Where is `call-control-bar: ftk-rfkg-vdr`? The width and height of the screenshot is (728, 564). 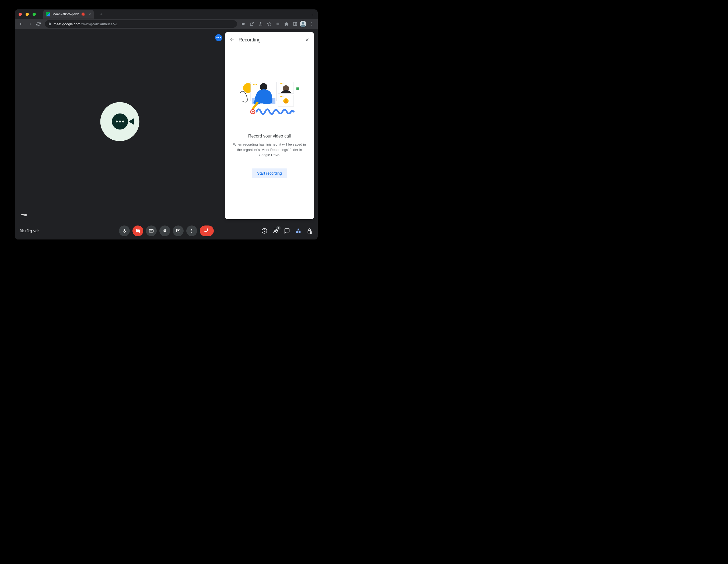
call-control-bar: ftk-rfkg-vdr is located at coordinates (166, 231).